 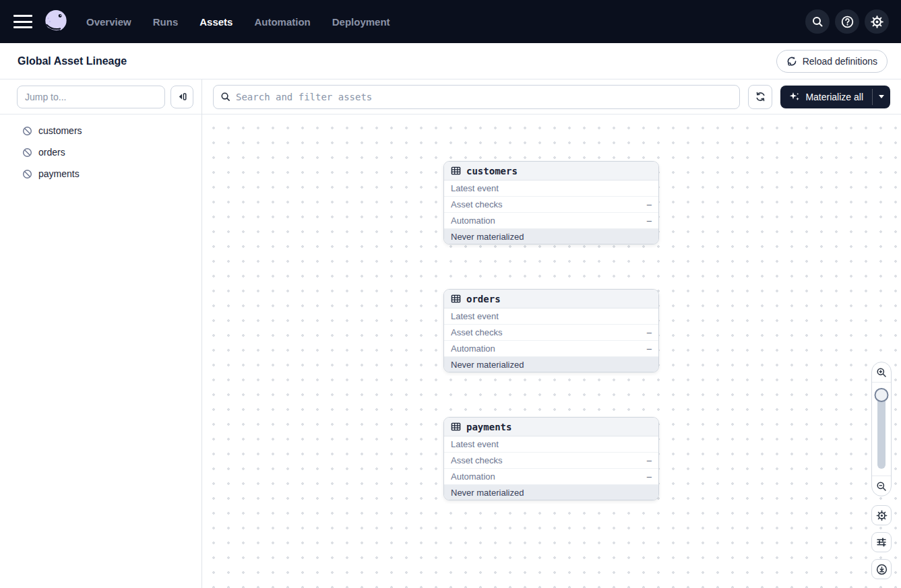 What do you see at coordinates (881, 395) in the screenshot?
I see `zoom-slider-knob` at bounding box center [881, 395].